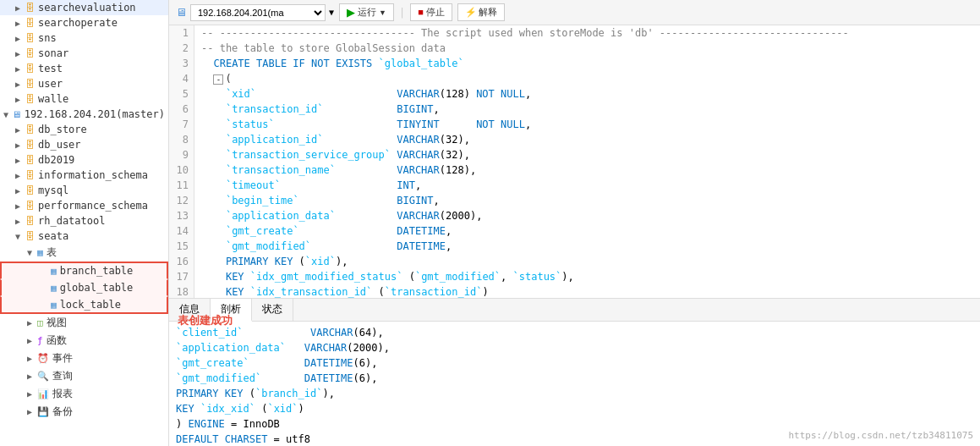 Image resolution: width=980 pixels, height=446 pixels. What do you see at coordinates (181, 291) in the screenshot?
I see `line-number: 18` at bounding box center [181, 291].